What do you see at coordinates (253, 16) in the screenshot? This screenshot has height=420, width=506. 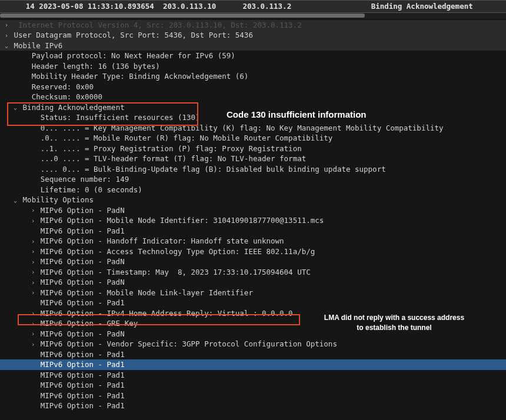 I see `packet-list-hscroll` at bounding box center [253, 16].